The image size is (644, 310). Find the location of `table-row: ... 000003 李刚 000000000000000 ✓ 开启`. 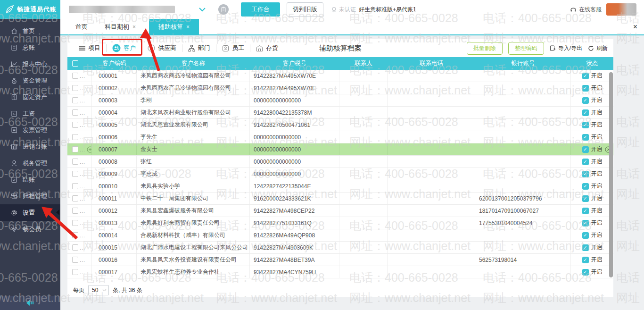

table-row: ... 000003 李刚 000000000000000 ✓ 开启 is located at coordinates (340, 101).